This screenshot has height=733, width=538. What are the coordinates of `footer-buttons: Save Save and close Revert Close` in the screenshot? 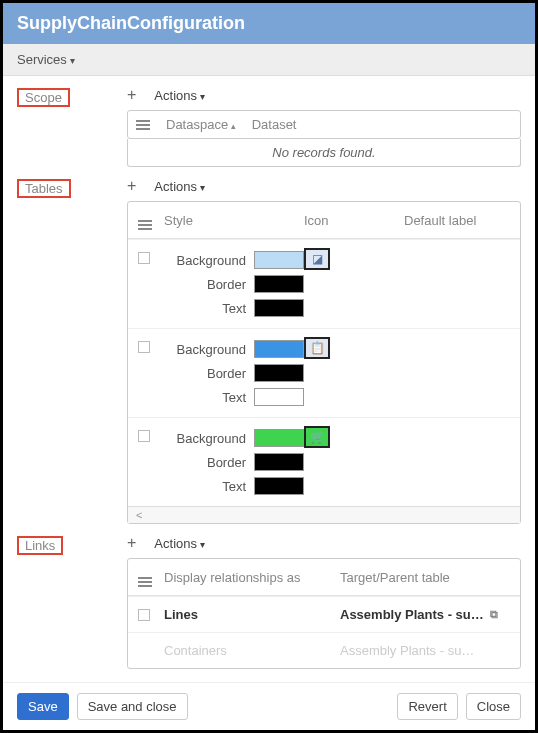 It's located at (269, 706).